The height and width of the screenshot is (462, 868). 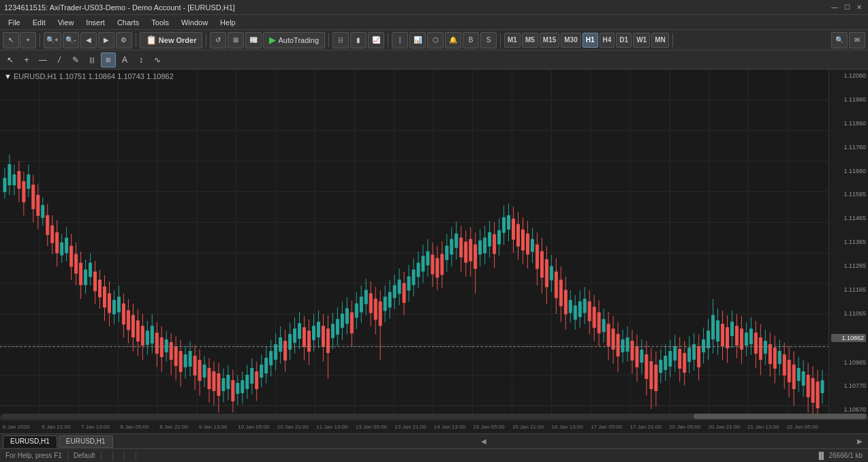 What do you see at coordinates (172, 40) in the screenshot?
I see `new-order-button: 📋 New Order` at bounding box center [172, 40].